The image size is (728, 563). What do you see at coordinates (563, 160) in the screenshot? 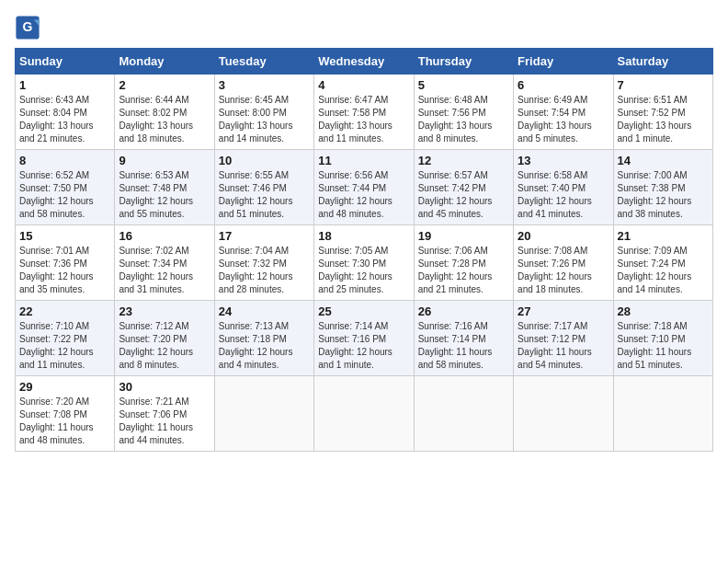
I see `day-number: 13` at bounding box center [563, 160].